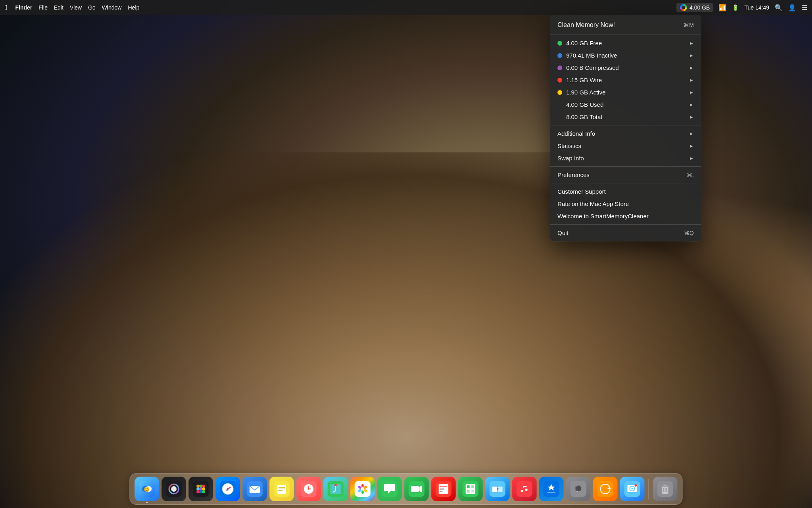 The height and width of the screenshot is (508, 812). I want to click on additional-info-label: Additional Info, so click(623, 133).